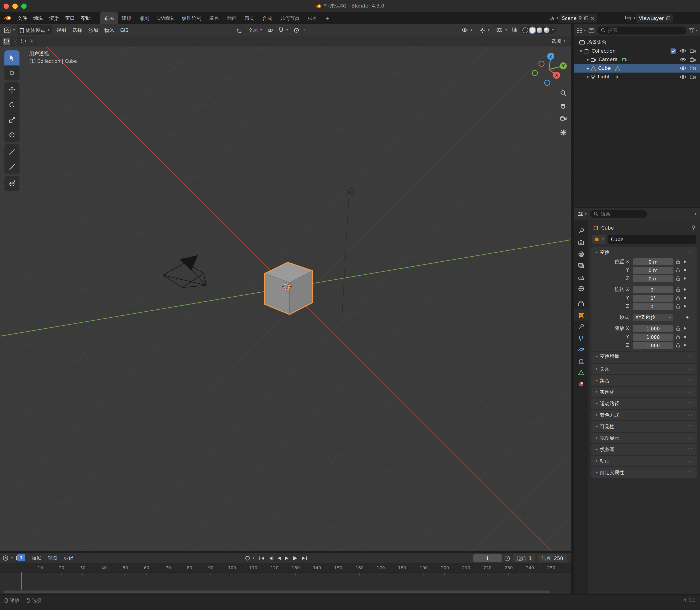 The image size is (700, 610). I want to click on camera-expand-chevron-icon: ▶, so click(588, 60).